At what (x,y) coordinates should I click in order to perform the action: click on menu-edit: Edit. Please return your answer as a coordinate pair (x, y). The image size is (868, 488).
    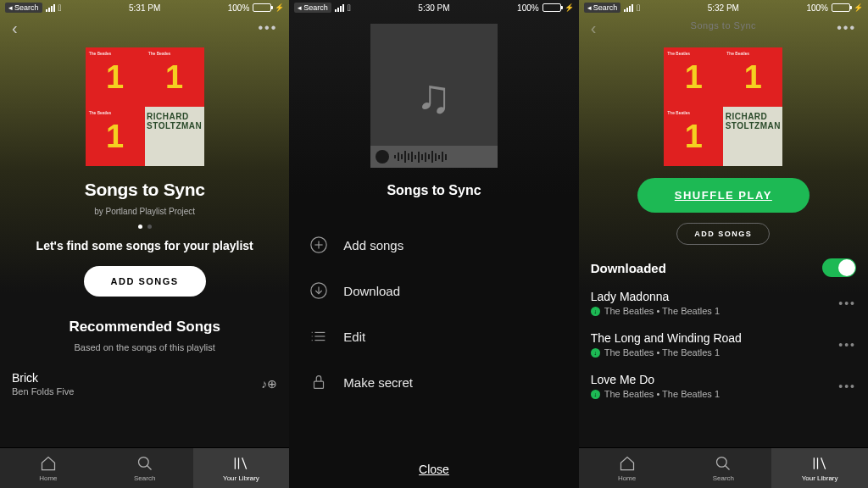
    Looking at the image, I should click on (434, 336).